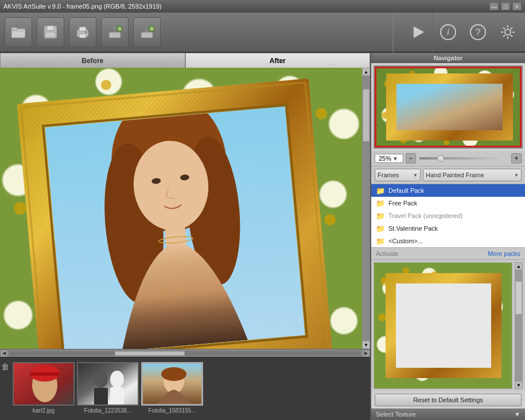 The width and height of the screenshot is (525, 420). What do you see at coordinates (411, 158) in the screenshot?
I see `zoom-out-button: −` at bounding box center [411, 158].